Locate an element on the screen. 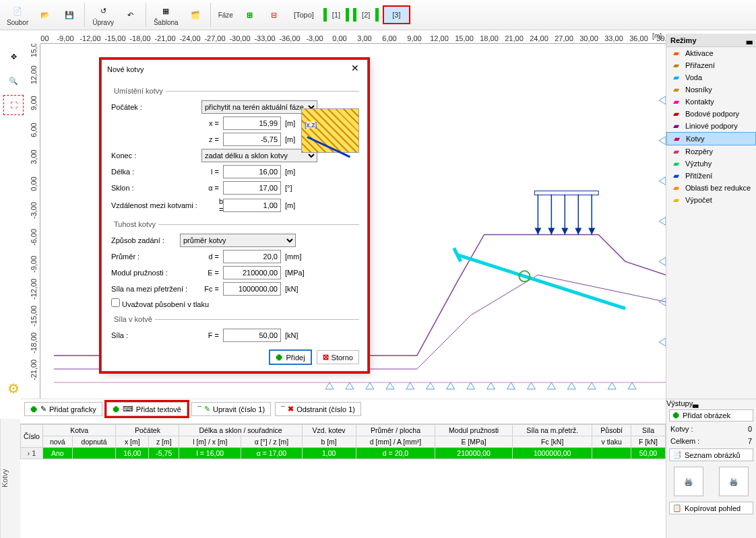  dialog-title-bar: Nové kotvy ✕ is located at coordinates (234, 69).